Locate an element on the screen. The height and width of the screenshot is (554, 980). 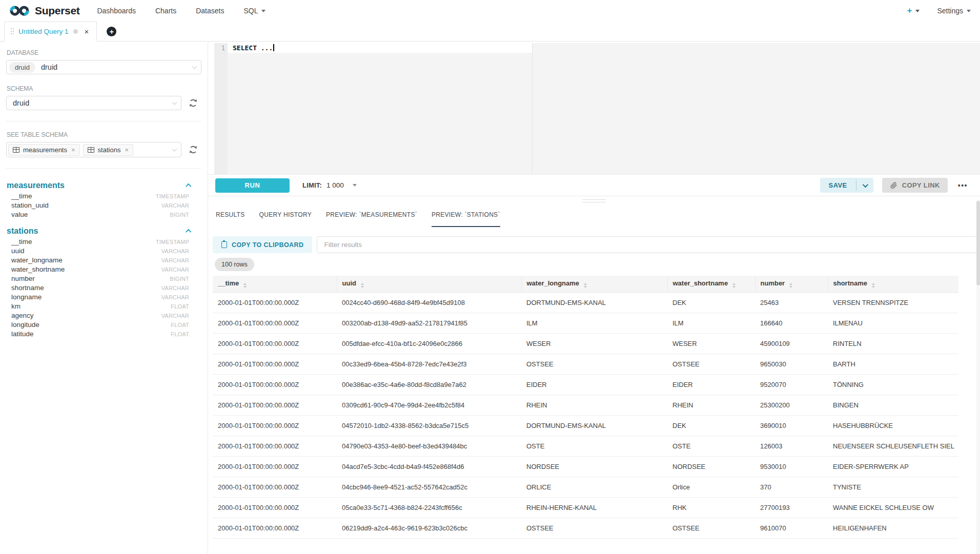
table-tag-stations: stations× is located at coordinates (108, 150).